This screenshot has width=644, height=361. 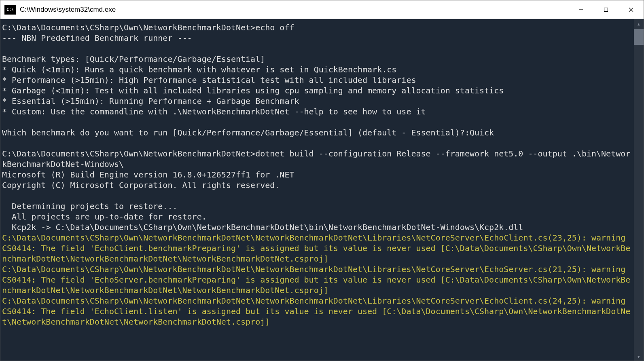 What do you see at coordinates (639, 357) in the screenshot?
I see `scroll-down-icon: ▾` at bounding box center [639, 357].